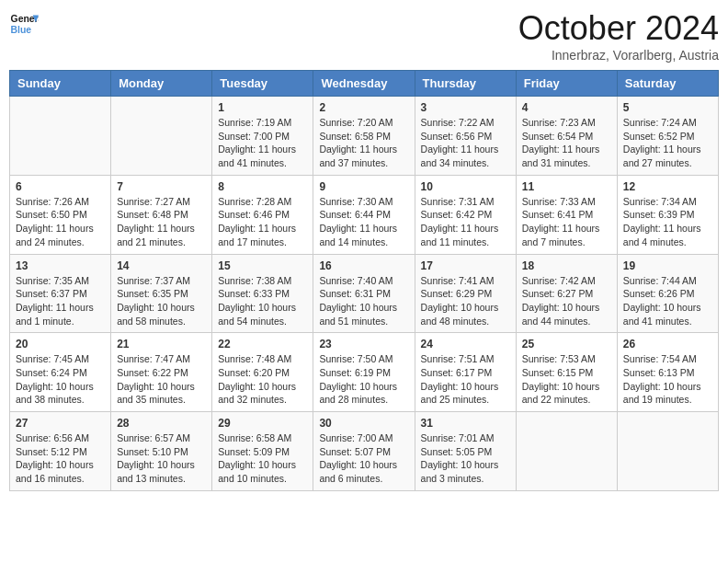 This screenshot has width=728, height=563. Describe the element at coordinates (162, 214) in the screenshot. I see `calendar-cell: 7Sunrise: 7:27 AMSunset: 6:48 PMDaylight…` at that location.